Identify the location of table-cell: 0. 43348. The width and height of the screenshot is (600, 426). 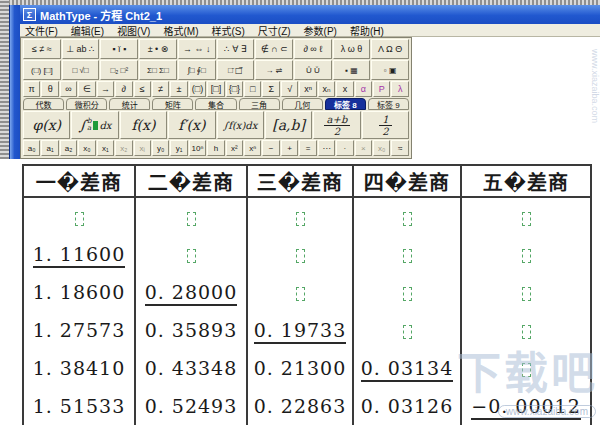
(191, 368).